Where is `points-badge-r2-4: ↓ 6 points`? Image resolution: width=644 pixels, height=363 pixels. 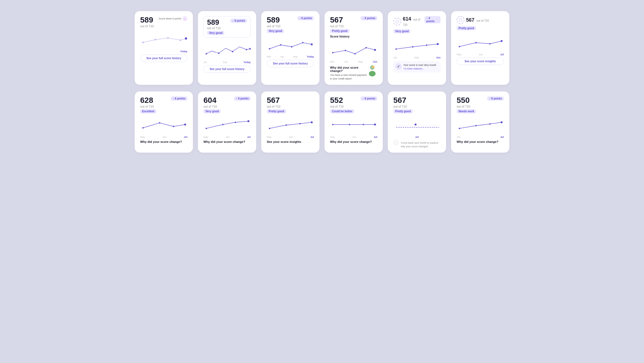
points-badge-r2-4: ↓ 6 points is located at coordinates (369, 98).